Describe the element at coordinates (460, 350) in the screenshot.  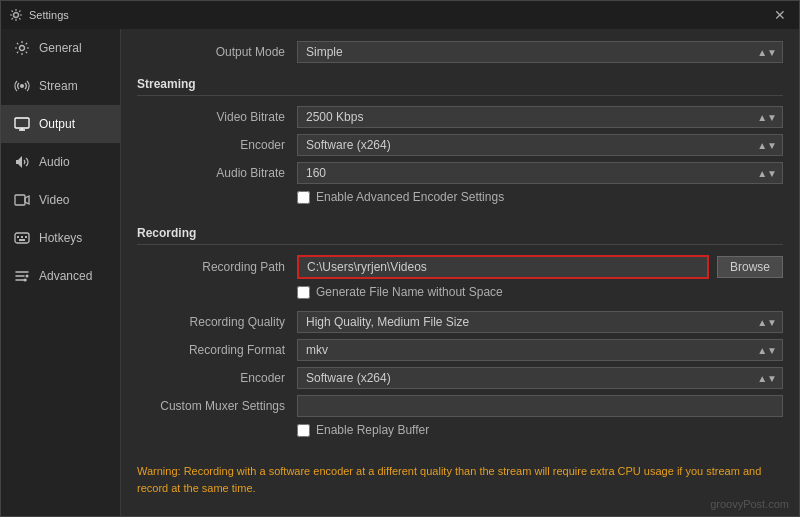
I see `recording-format-row: Recording Format mkv mp4 ts mov flv ▲▼` at that location.